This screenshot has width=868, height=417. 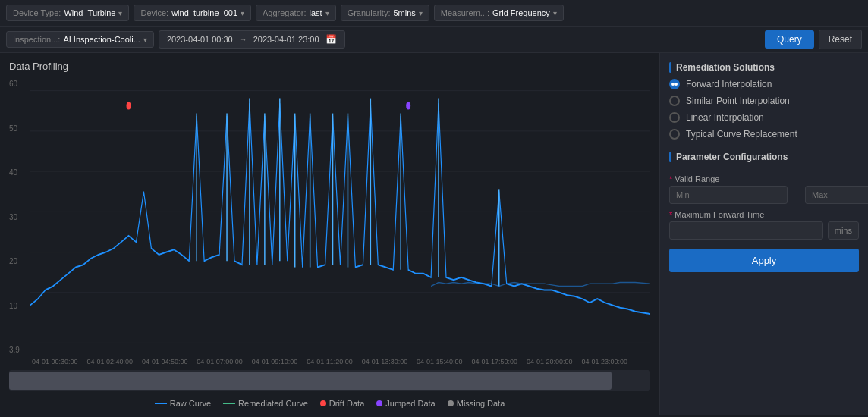 What do you see at coordinates (764, 230) in the screenshot?
I see `forward-row: mins` at bounding box center [764, 230].